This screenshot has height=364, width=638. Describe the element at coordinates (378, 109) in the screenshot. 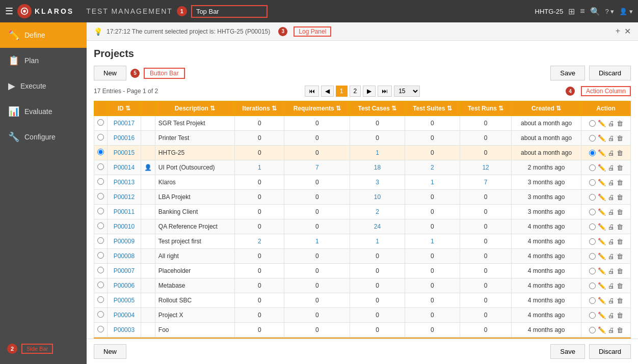

I see `col-testcases: Test Cases ⇅` at that location.